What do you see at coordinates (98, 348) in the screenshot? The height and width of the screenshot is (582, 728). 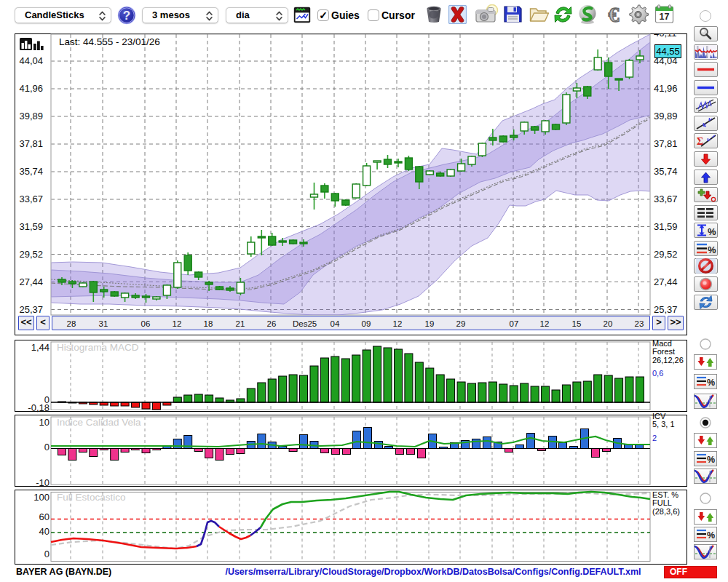 I see `svg-text: Histograma MACD` at bounding box center [98, 348].